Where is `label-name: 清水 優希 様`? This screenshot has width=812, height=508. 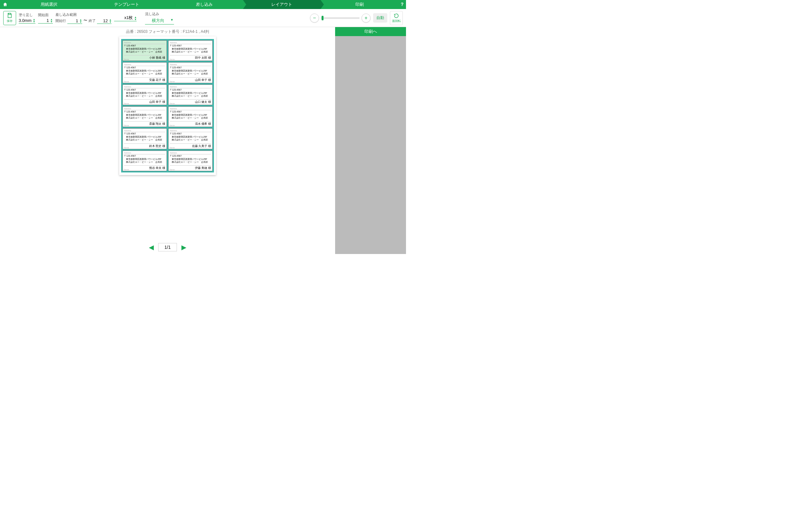 label-name: 清水 優希 様 is located at coordinates (190, 124).